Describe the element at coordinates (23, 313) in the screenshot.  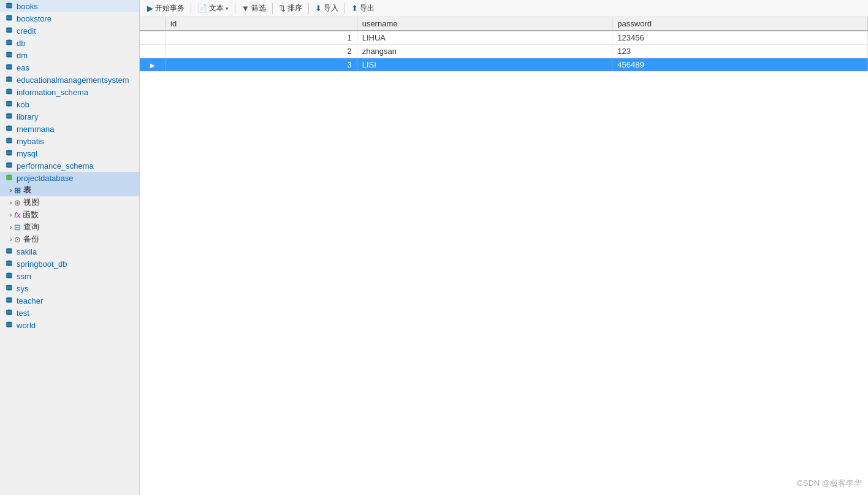
I see `sidebar-item-label: test` at that location.